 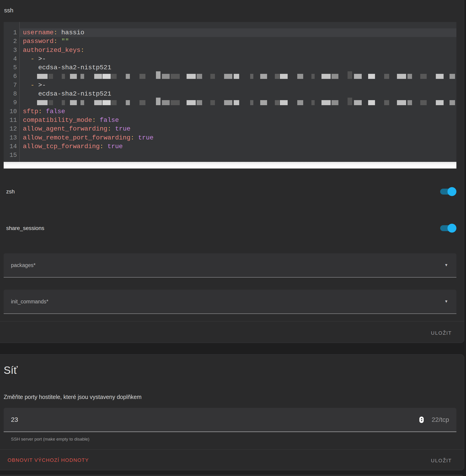 I want to click on code-line-content: allow_tcp_forwarding: true, so click(x=238, y=147).